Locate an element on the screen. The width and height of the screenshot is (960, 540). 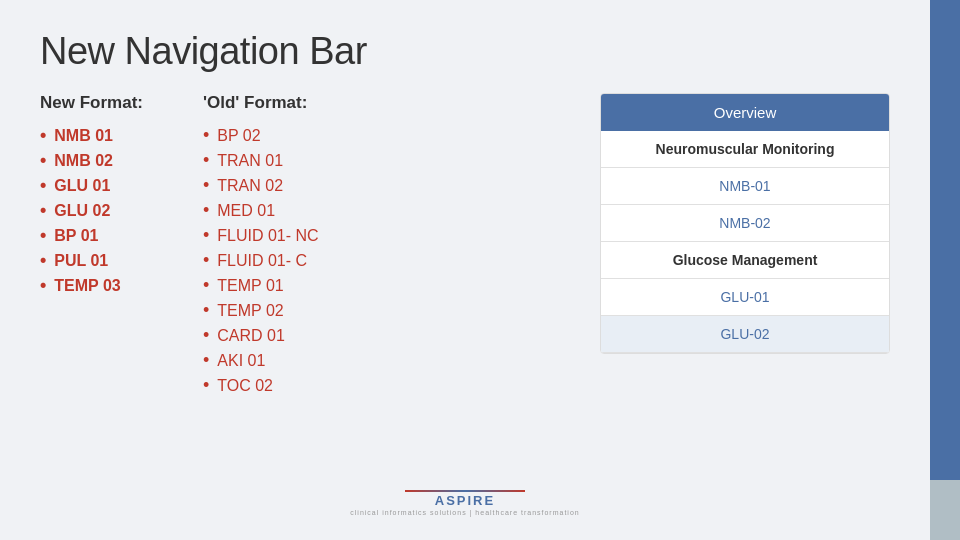
list-item: TEMP 03 is located at coordinates (92, 286).